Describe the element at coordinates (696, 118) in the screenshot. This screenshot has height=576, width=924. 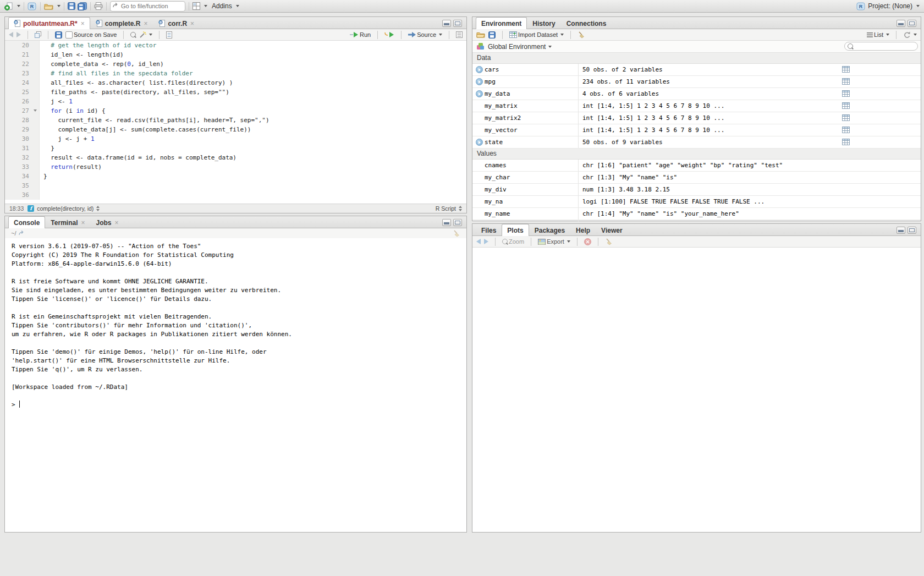
I see `env-row: my_matrix2int [1:4, 1:5] 1 2 3 4 5 6 7 8…` at that location.